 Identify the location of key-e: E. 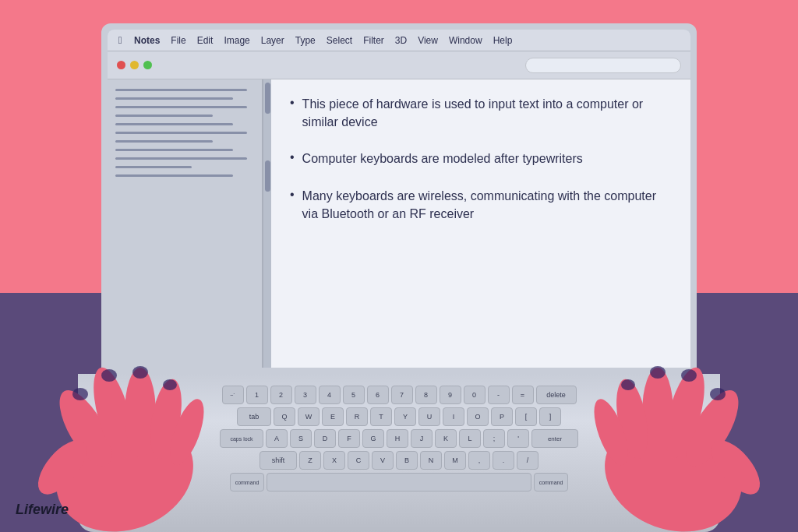
(333, 417).